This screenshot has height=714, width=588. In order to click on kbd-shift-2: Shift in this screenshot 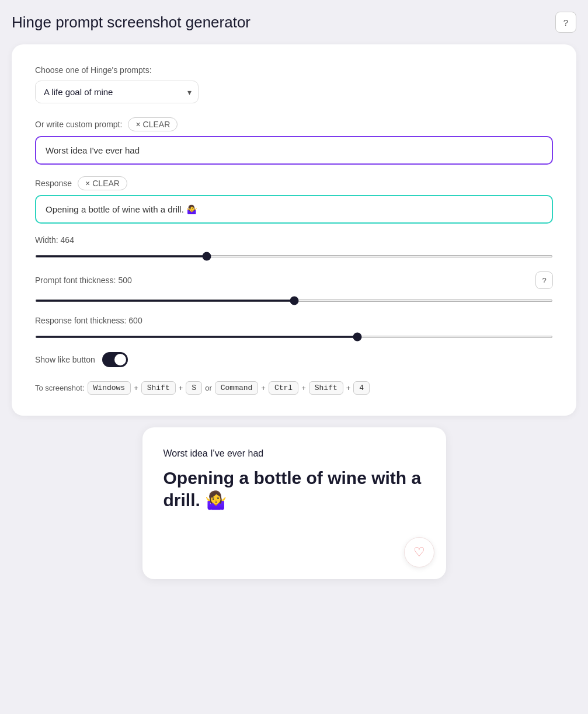, I will do `click(326, 388)`.